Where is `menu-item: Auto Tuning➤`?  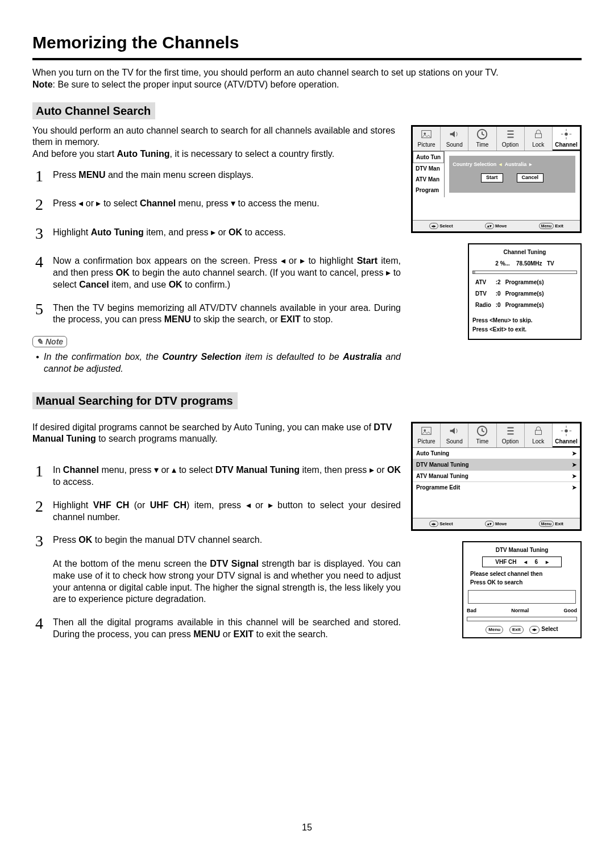 menu-item: Auto Tuning➤ is located at coordinates (496, 454).